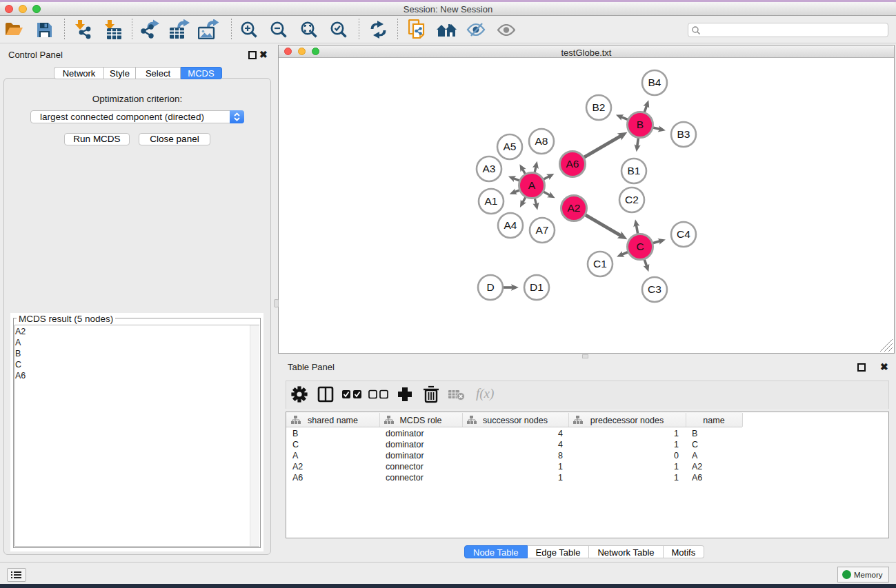 The width and height of the screenshot is (896, 588). What do you see at coordinates (600, 263) in the screenshot?
I see `svg-text: C1` at bounding box center [600, 263].